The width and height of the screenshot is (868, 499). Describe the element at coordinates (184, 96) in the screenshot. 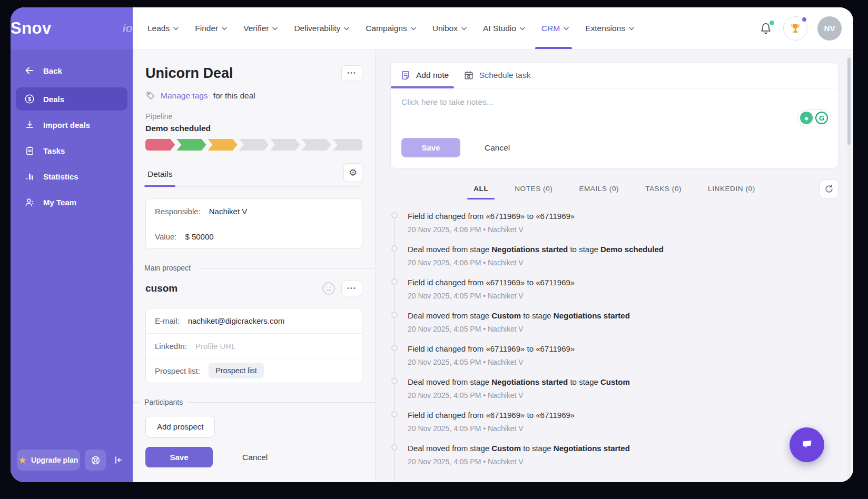

I see `manage-tags-link: Manage tags` at that location.